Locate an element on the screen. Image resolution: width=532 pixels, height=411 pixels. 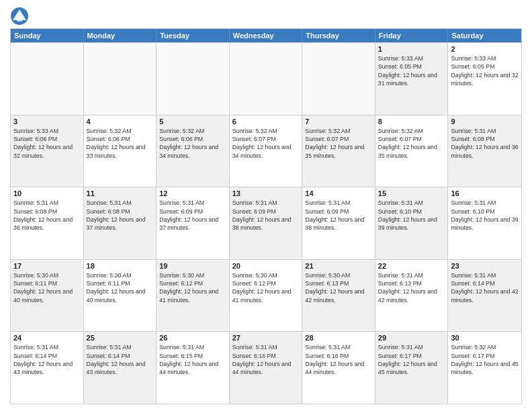
calendar-cell: 22Sunrise: 5:31 AM Sunset: 6:13 PM Dayli… is located at coordinates (412, 295).